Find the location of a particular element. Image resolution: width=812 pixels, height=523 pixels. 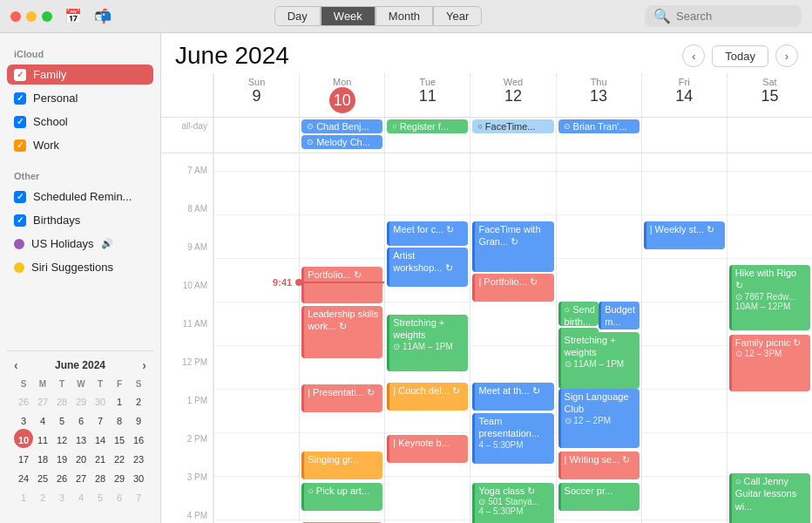

year-view-button: Year is located at coordinates (457, 16).